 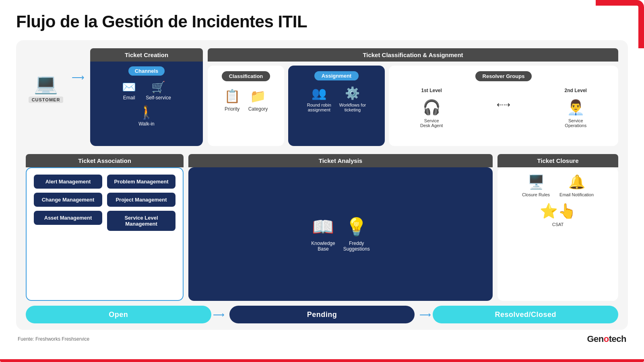 I want to click on ticket-closure-box: 🖥️ Closure Rules 🔔 Email Notification ⭐👆…, so click(x=558, y=234).